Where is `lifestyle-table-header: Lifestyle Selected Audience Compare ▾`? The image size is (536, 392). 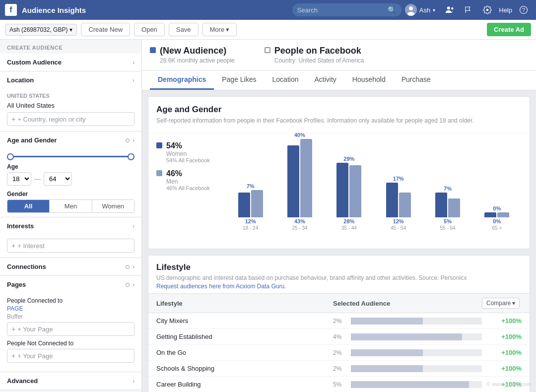
lifestyle-table-header: Lifestyle Selected Audience Compare ▾ is located at coordinates (339, 303).